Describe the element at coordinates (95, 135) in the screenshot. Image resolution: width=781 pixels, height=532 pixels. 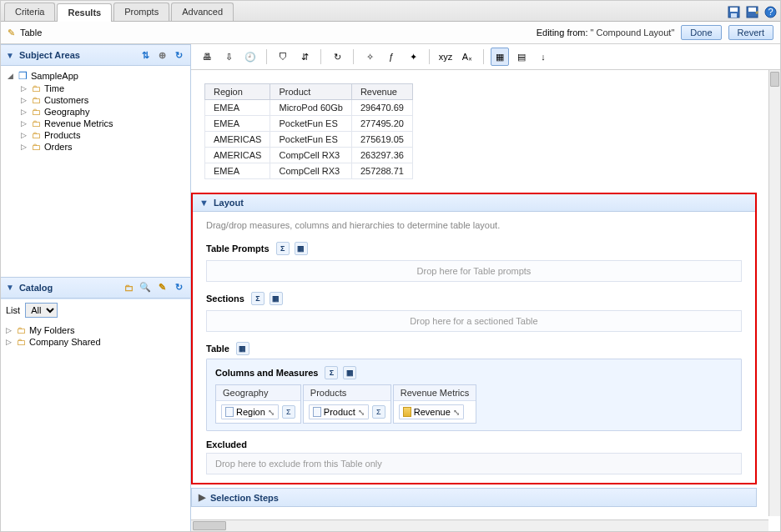
I see `tree-item-products: ▷🗀Products` at that location.